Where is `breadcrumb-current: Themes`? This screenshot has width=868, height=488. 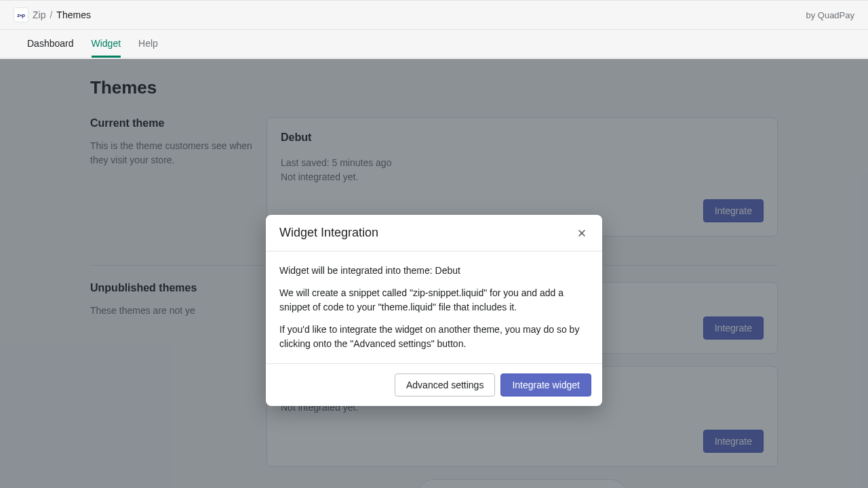
breadcrumb-current: Themes is located at coordinates (73, 15).